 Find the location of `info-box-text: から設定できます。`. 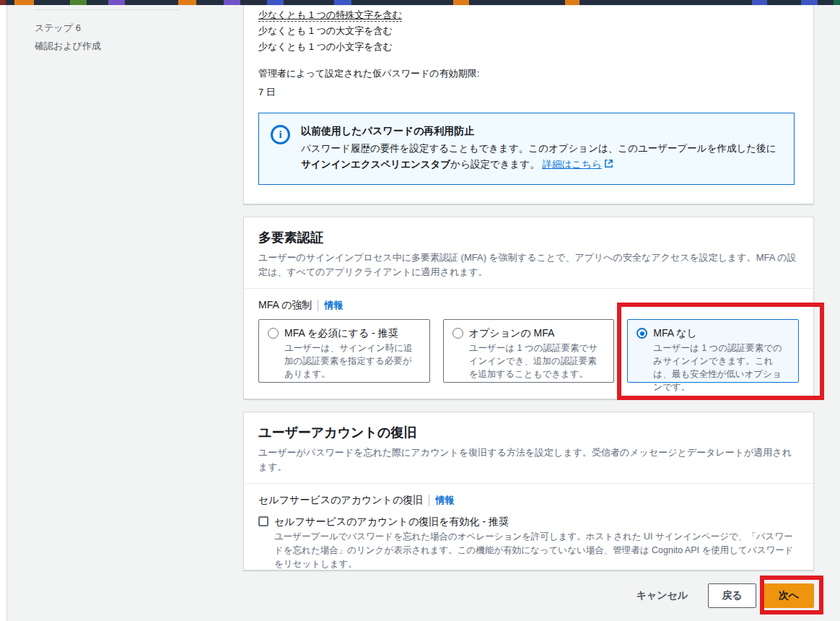

info-box-text: から設定できます。 is located at coordinates (495, 165).